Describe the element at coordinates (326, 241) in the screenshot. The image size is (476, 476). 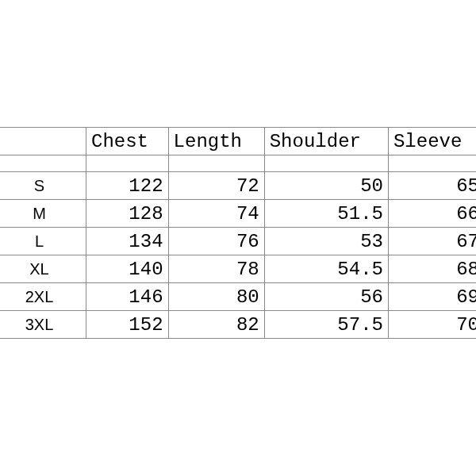
I see `cell-shoulder: 53` at that location.